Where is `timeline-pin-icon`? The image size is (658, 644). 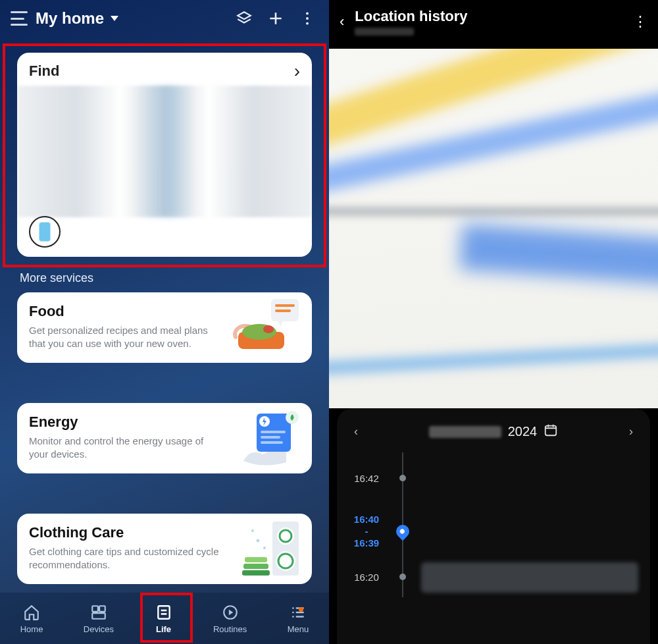 timeline-pin-icon is located at coordinates (403, 531).